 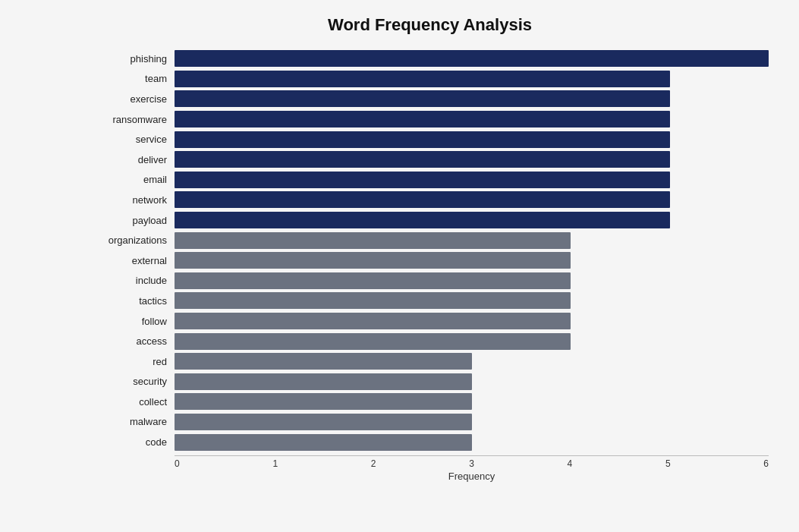 I want to click on bar-label: phishing, so click(x=133, y=59).